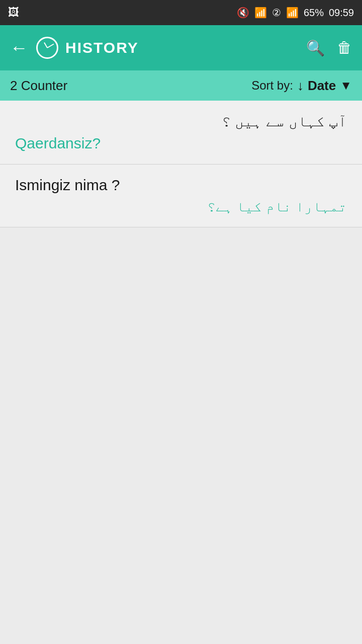 The height and width of the screenshot is (644, 362). I want to click on search-button: 🔍, so click(316, 48).